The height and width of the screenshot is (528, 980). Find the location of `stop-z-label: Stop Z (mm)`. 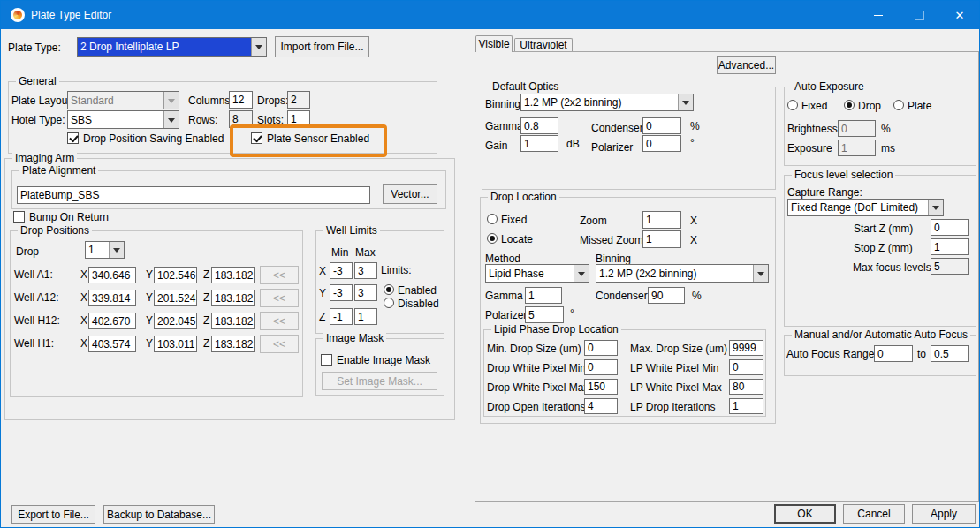

stop-z-label: Stop Z (mm) is located at coordinates (884, 248).